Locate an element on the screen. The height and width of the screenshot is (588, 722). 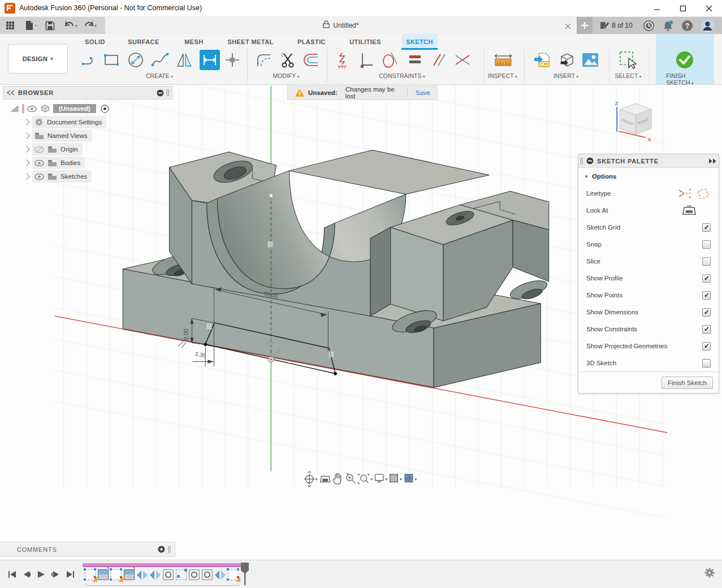
tab-sheet-metal: SHEET METAL is located at coordinates (250, 42).